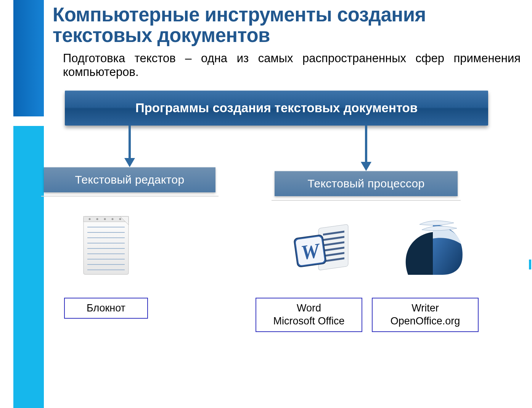 This screenshot has width=532, height=408. Describe the element at coordinates (130, 196) in the screenshot. I see `underline-left` at that location.